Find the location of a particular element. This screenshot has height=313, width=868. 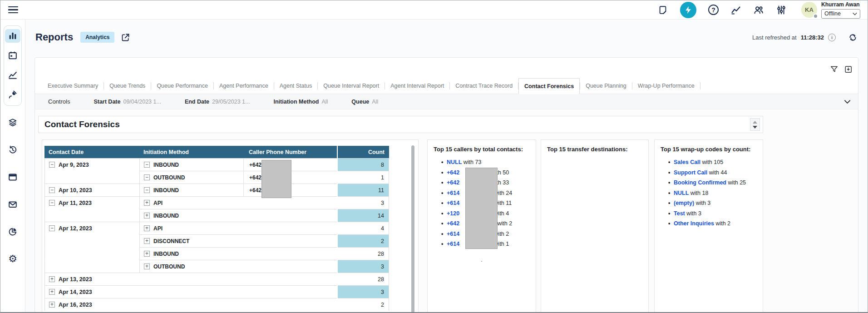

sidebar-item-schedule is located at coordinates (13, 55).